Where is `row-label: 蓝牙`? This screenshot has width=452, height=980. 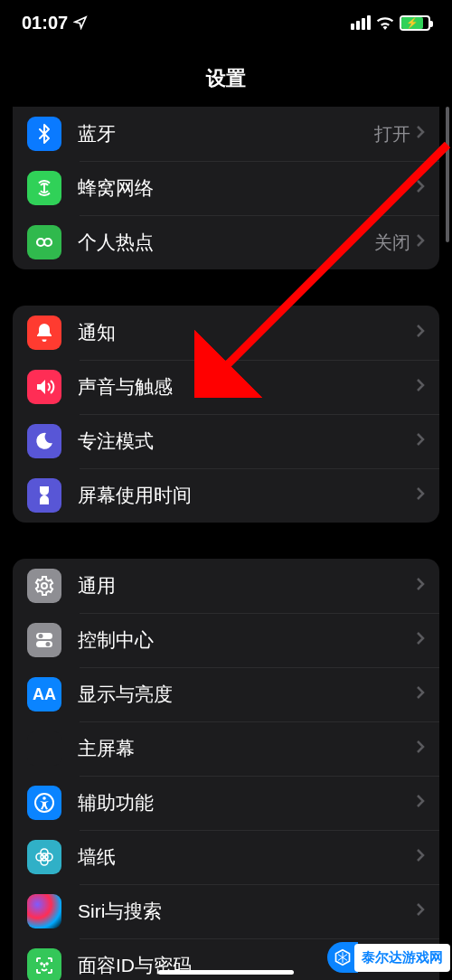 row-label: 蓝牙 is located at coordinates (226, 134).